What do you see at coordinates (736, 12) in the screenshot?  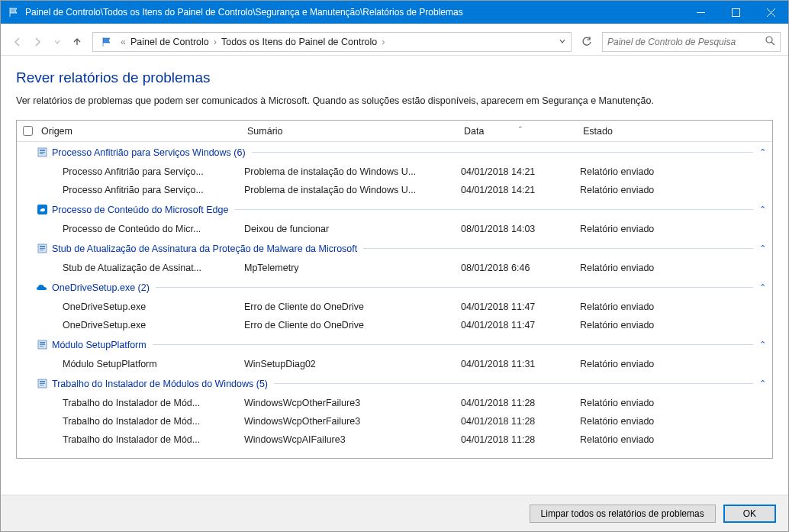 I see `maximize-button` at bounding box center [736, 12].